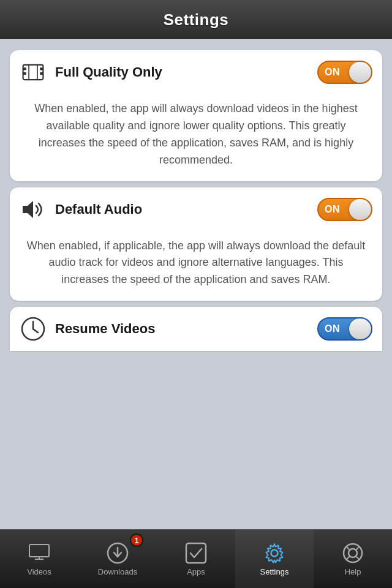  Describe the element at coordinates (360, 209) in the screenshot. I see `default-audio-toggle-thumb` at that location.